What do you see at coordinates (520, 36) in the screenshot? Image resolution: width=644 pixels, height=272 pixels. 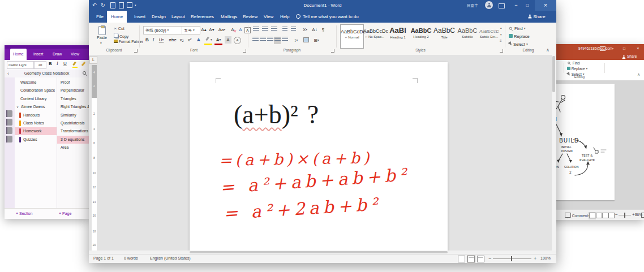 I see `replace-button: Replace` at bounding box center [520, 36].